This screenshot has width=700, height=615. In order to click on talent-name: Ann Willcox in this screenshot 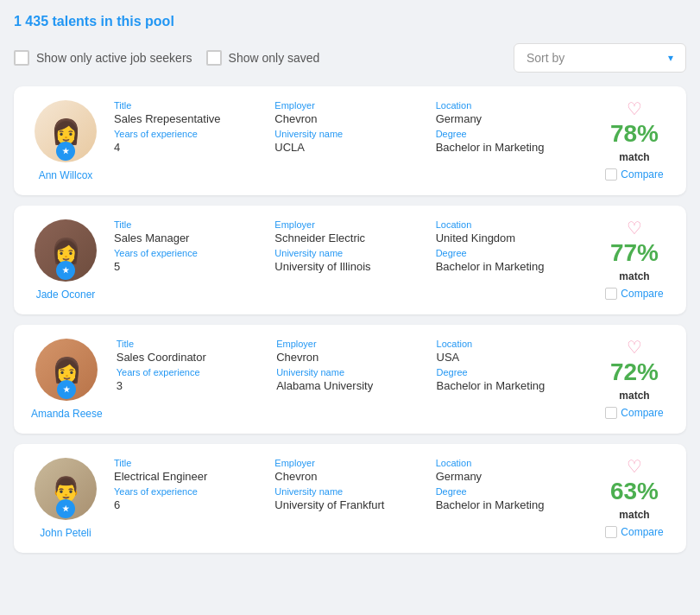, I will do `click(66, 175)`.